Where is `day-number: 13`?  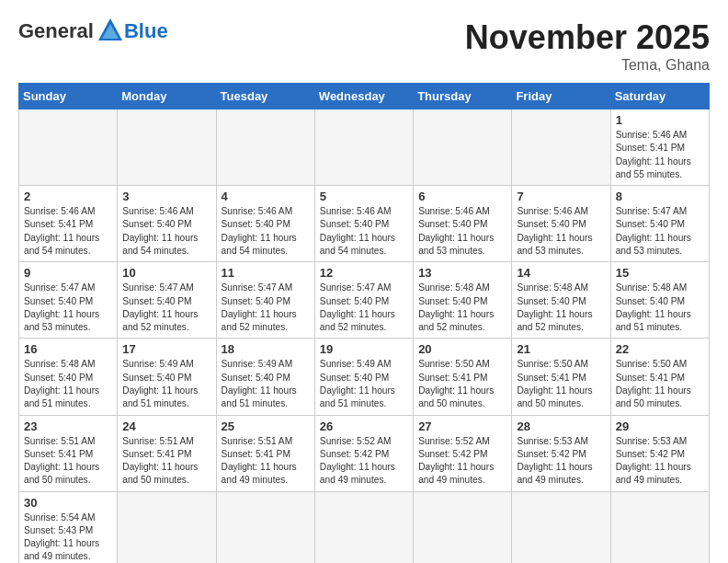
day-number: 13 is located at coordinates (462, 272).